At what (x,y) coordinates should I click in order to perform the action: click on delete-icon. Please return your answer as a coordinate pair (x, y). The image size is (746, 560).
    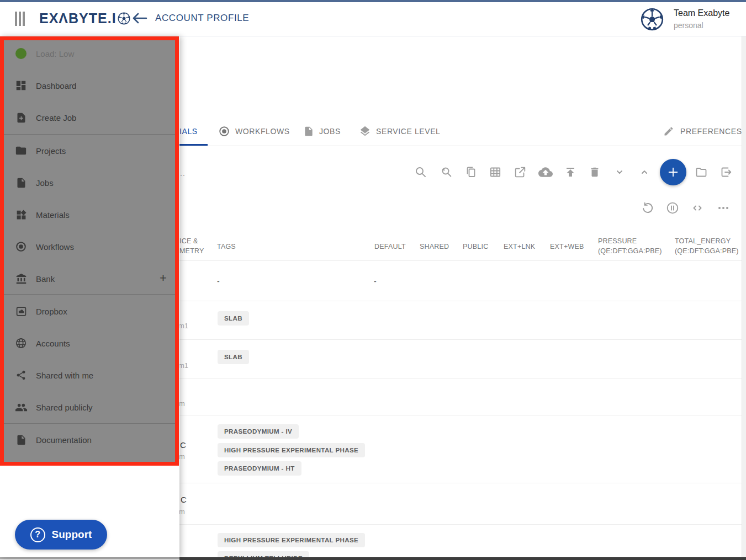
    Looking at the image, I should click on (595, 172).